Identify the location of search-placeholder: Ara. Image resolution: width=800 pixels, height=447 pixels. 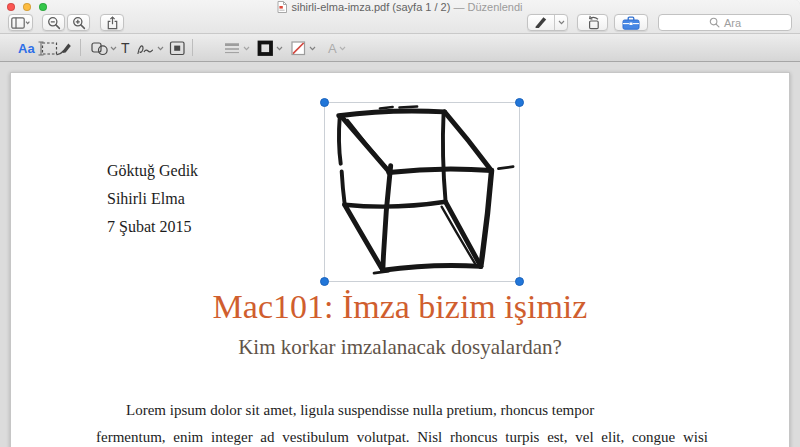
(732, 23).